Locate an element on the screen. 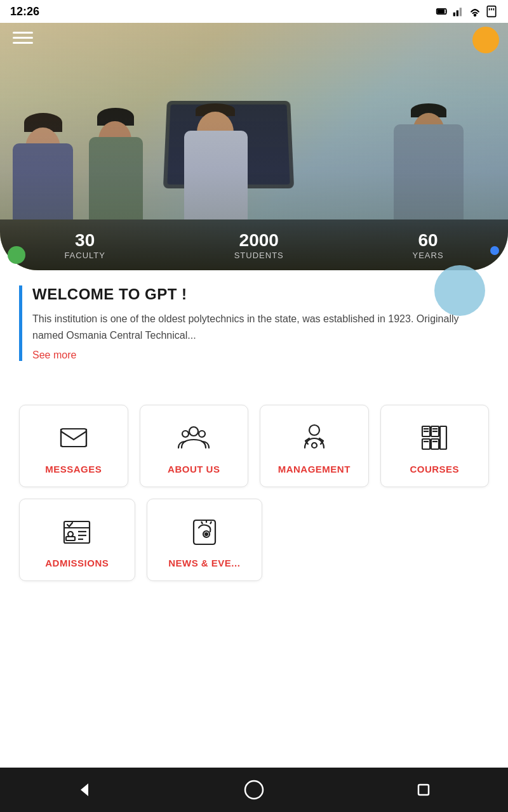  battery-icon is located at coordinates (442, 11).